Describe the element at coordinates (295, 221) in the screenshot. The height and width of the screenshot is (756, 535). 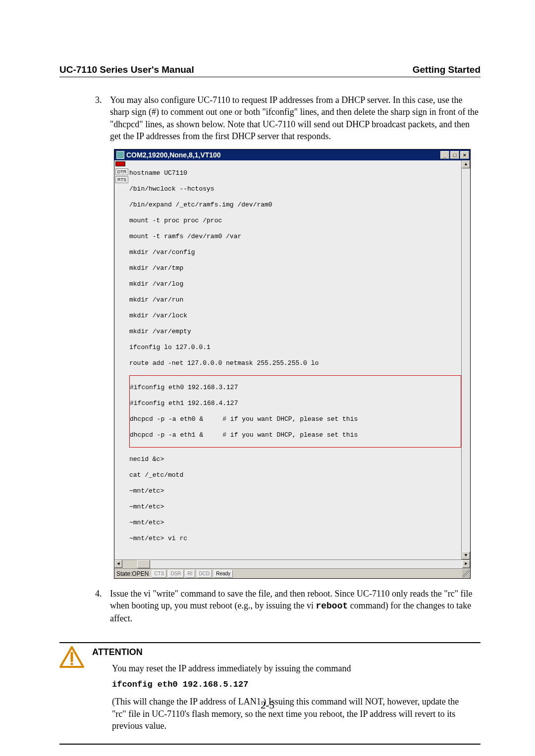
I see `terminal-line: mount -t proc proc /proc` at that location.